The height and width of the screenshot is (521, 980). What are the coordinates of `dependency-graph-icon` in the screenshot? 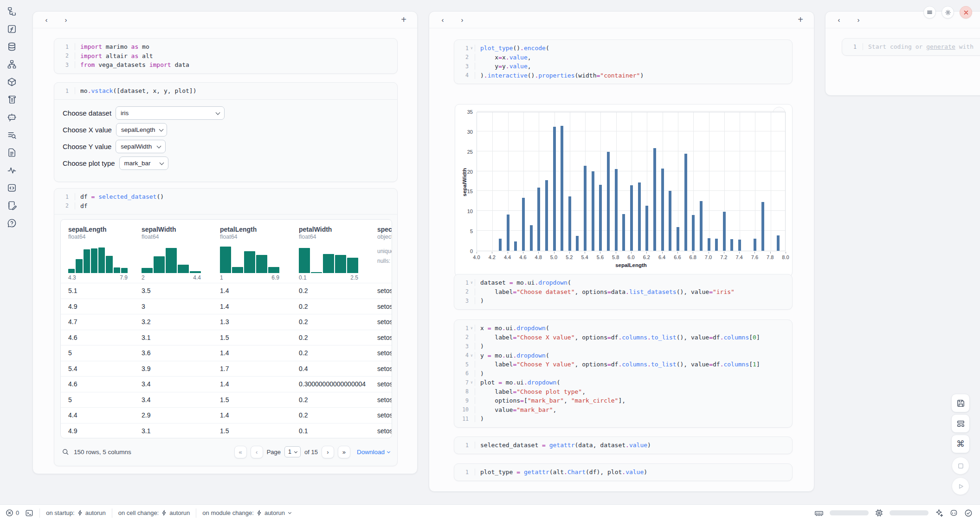 It's located at (12, 64).